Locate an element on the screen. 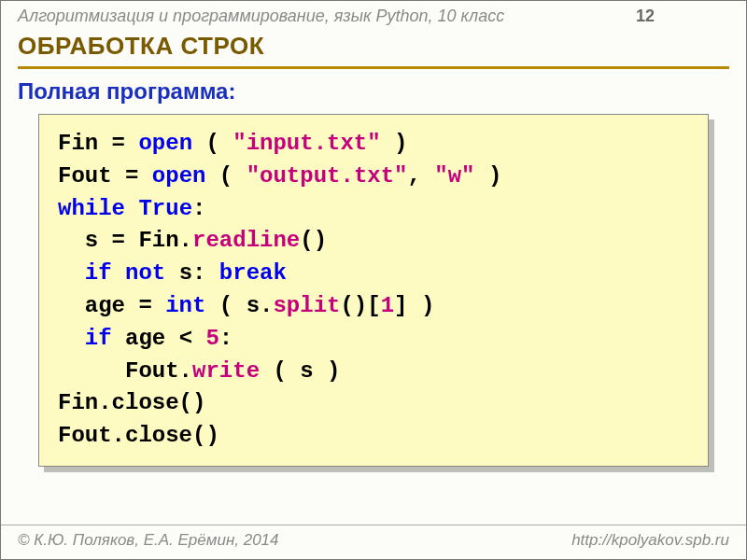 This screenshot has height=560, width=747. code-line: if not s: break is located at coordinates (172, 273).